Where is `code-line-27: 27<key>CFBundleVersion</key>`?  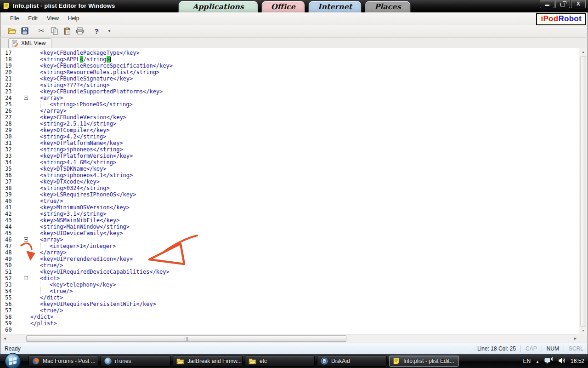
code-line-27: 27<key>CFBundleVersion</key> is located at coordinates (290, 117).